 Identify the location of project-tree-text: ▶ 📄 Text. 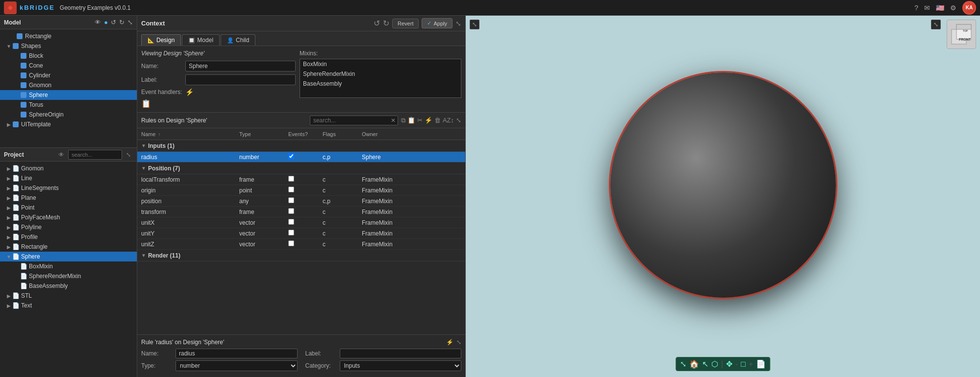
(69, 306).